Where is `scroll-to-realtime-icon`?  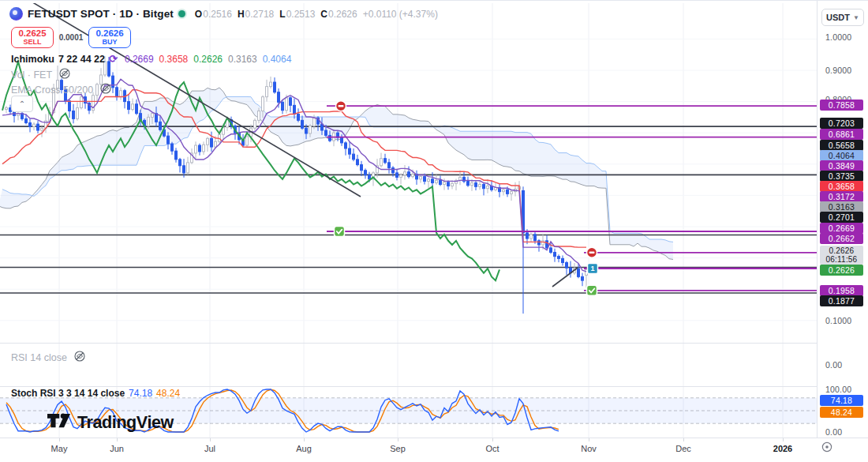
scroll-to-realtime-icon is located at coordinates (827, 449).